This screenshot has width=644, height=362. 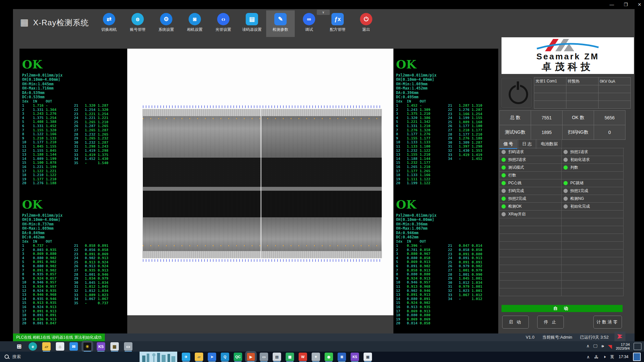 I want to click on volume-icon: 🕨, so click(x=604, y=357).